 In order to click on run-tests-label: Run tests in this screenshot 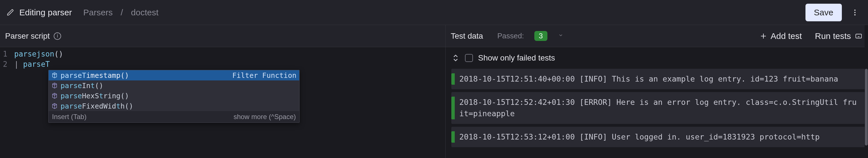, I will do `click(833, 36)`.